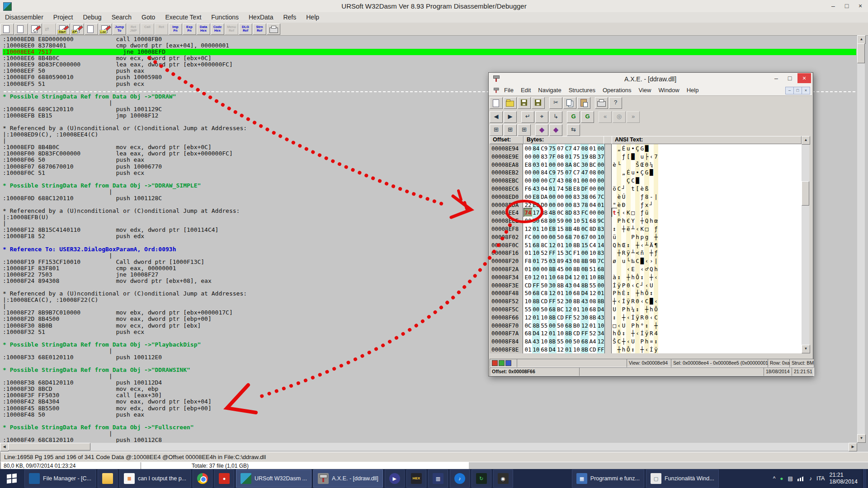  I want to click on hex-byte: D4, so click(536, 333).